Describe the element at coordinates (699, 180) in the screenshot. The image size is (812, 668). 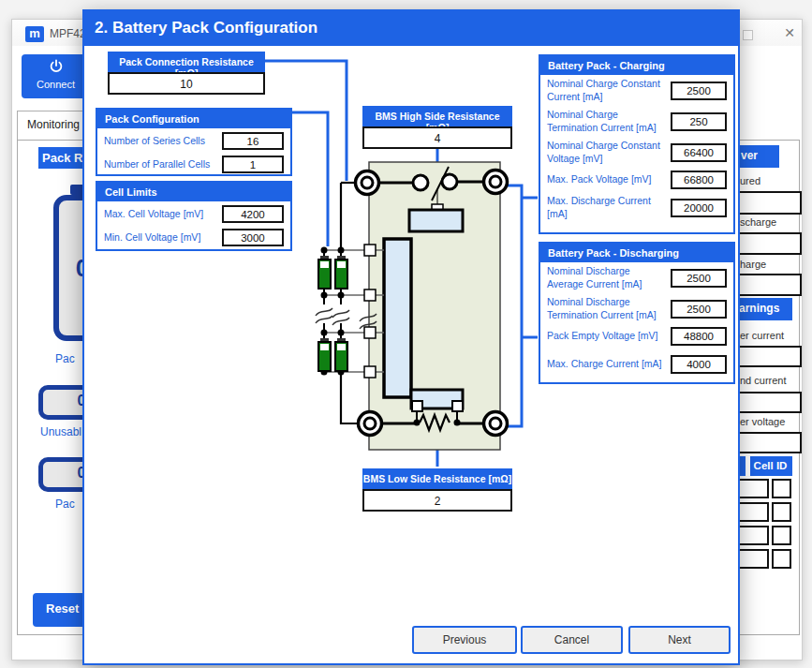
I see `max-pack-voltage-input: 66800` at that location.